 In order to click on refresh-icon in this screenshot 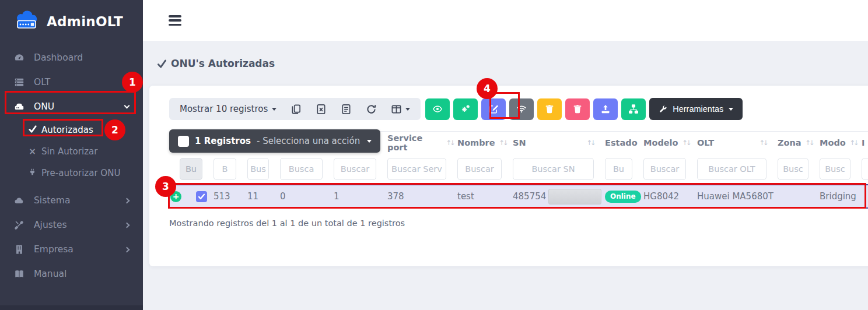, I will do `click(371, 109)`.